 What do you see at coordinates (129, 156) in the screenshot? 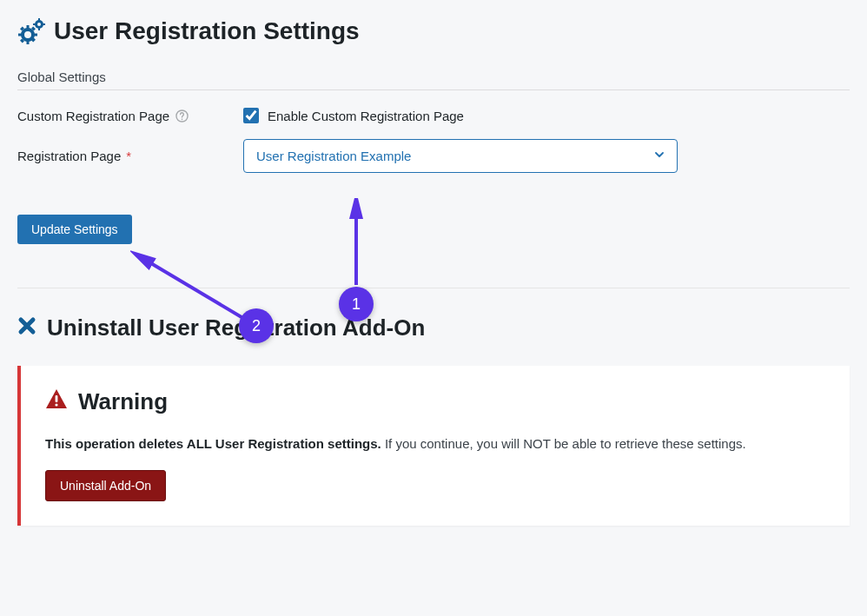
I see `required-asterisk: *` at bounding box center [129, 156].